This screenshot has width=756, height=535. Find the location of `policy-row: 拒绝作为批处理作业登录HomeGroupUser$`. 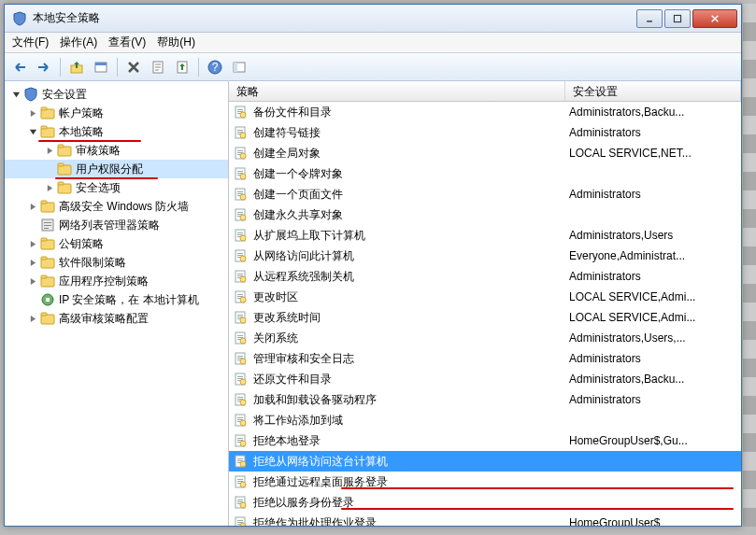

policy-row: 拒绝作为批处理作业登录HomeGroupUser$ is located at coordinates (485, 519).